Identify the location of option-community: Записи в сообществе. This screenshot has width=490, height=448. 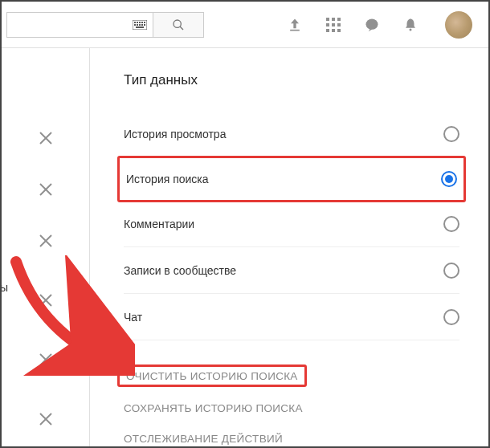
(292, 271).